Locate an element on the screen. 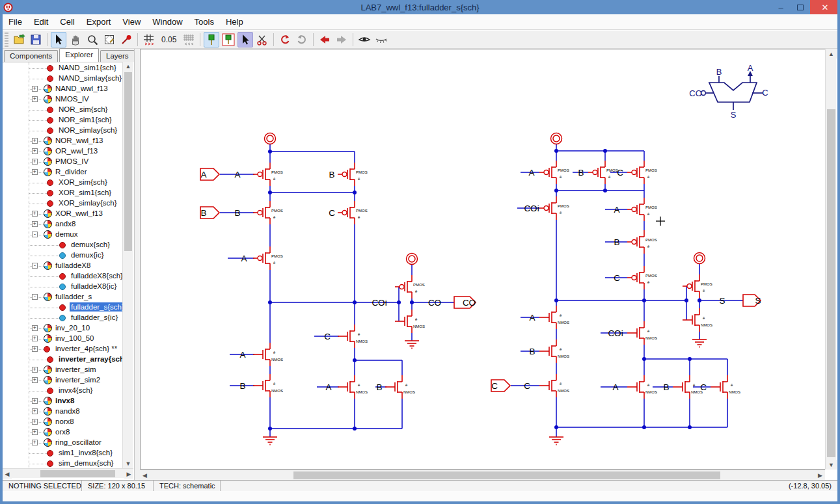 The width and height of the screenshot is (840, 504). tree-item-label: invx8 is located at coordinates (65, 401).